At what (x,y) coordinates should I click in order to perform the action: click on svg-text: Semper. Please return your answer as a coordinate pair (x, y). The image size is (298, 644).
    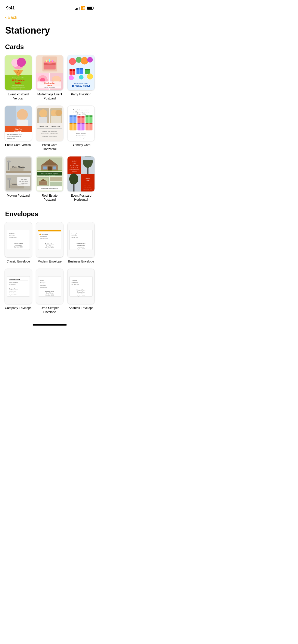
    Looking at the image, I should click on (43, 283).